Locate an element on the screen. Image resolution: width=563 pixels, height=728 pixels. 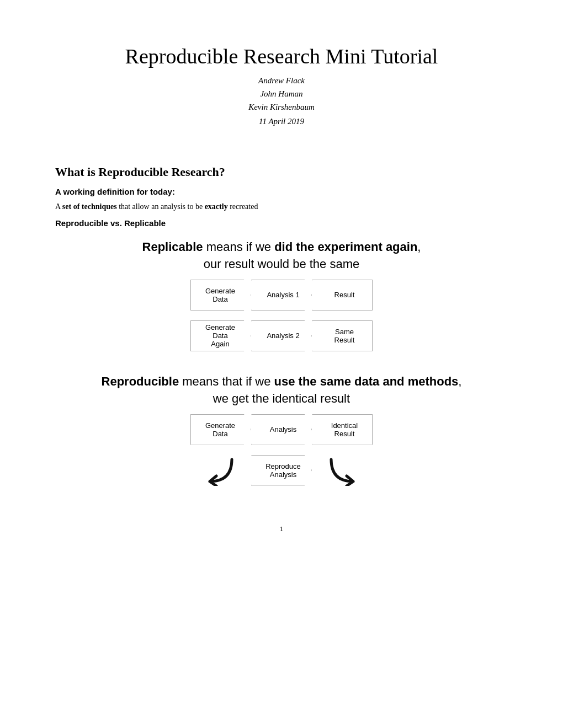
chevron-reproduce-analysis: ReproduceAnalysis is located at coordinates (282, 470).